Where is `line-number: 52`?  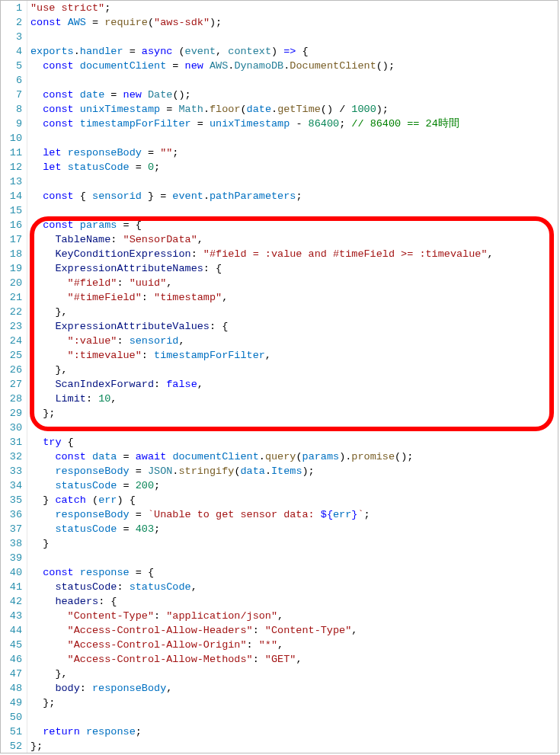
line-number: 52 is located at coordinates (11, 747).